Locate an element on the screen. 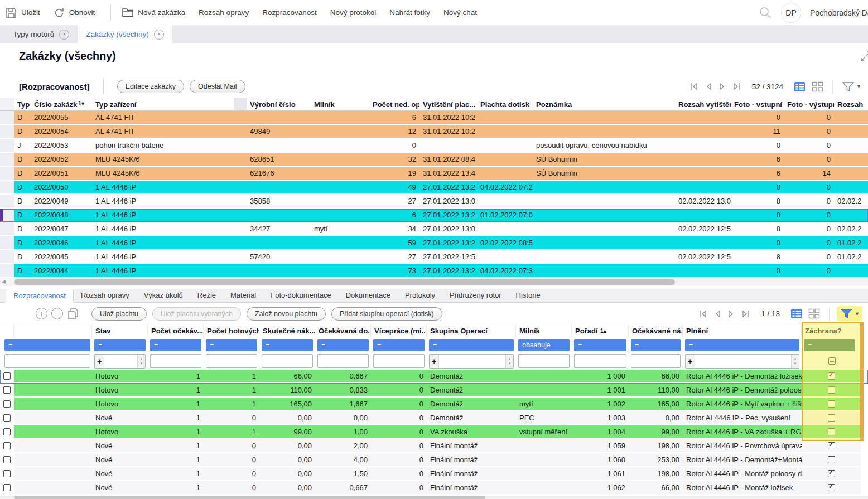  order-row: D2022/00471 AL 4446 iP34427mytí3427.01.2… is located at coordinates (434, 230).